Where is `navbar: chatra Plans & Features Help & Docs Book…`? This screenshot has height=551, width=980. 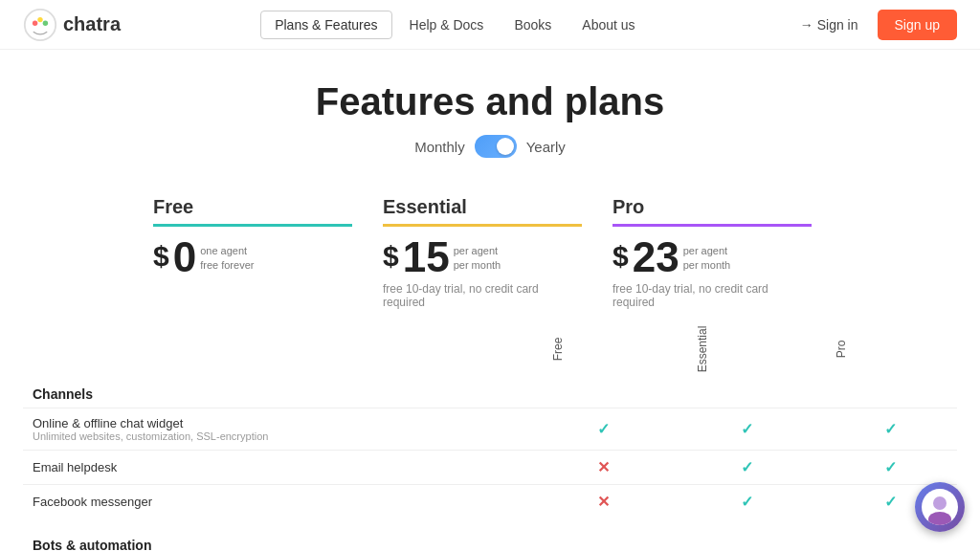
navbar: chatra Plans & Features Help & Docs Book… is located at coordinates (490, 25).